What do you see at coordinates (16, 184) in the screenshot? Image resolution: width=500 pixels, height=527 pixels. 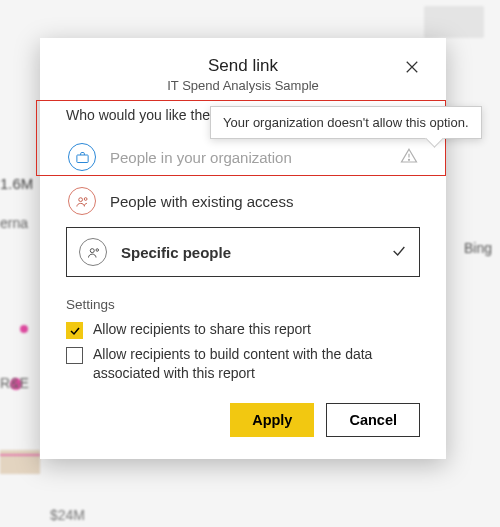 I see `bg-value-1: 1.6M` at bounding box center [16, 184].